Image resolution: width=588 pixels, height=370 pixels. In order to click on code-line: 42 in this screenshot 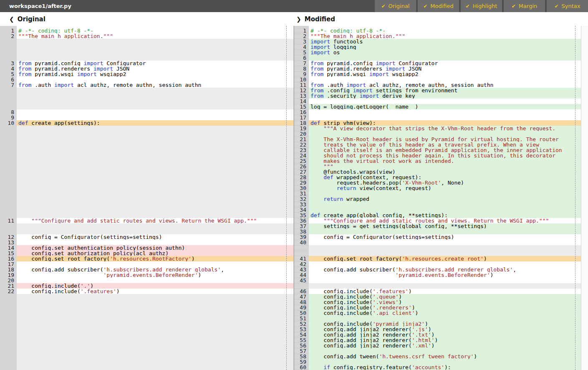, I will do `click(437, 264)`.